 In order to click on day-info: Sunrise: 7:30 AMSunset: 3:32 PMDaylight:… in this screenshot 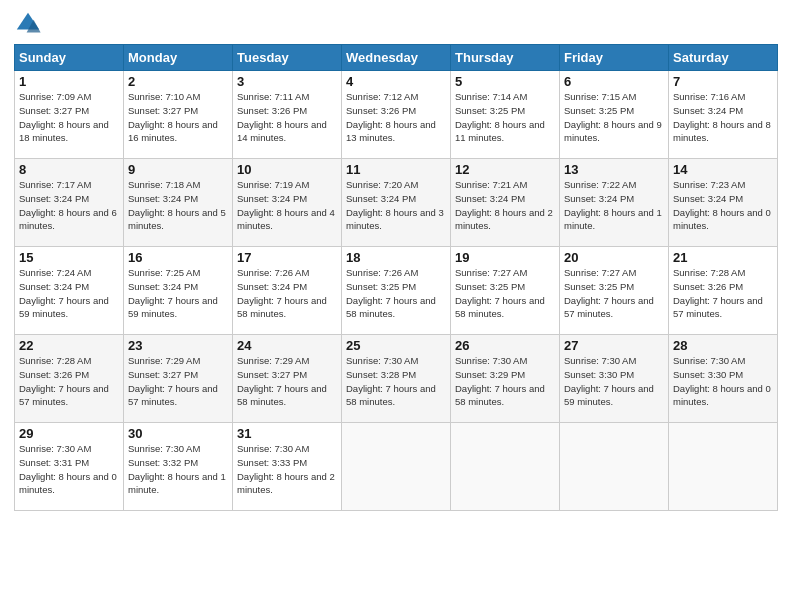, I will do `click(178, 470)`.